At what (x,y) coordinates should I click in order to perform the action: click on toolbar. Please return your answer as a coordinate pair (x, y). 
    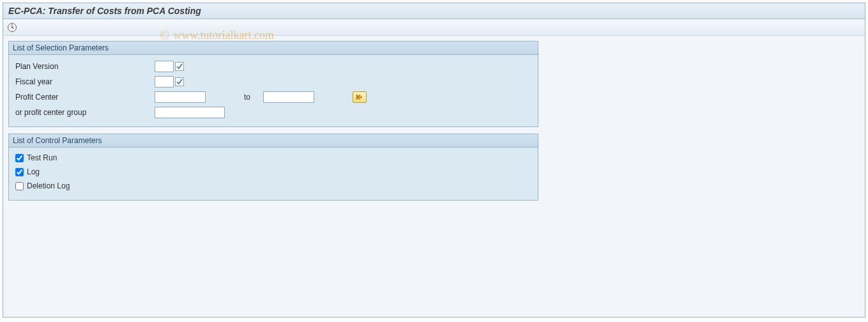
    Looking at the image, I should click on (434, 27).